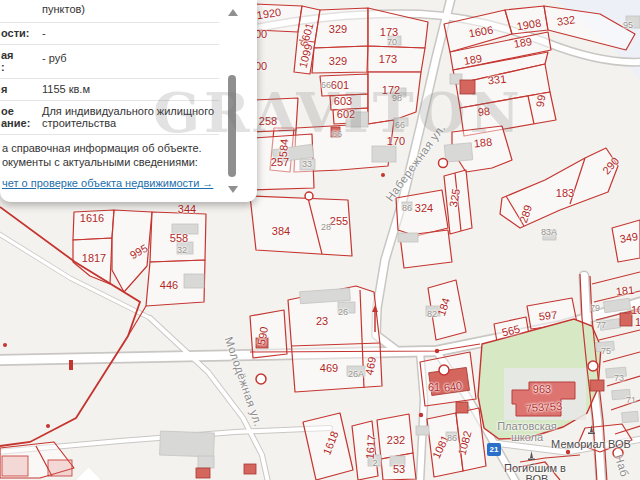 This screenshot has height=480, width=640. What do you see at coordinates (22, 118) in the screenshot?
I see `field-label-usage: ое ание:` at bounding box center [22, 118].